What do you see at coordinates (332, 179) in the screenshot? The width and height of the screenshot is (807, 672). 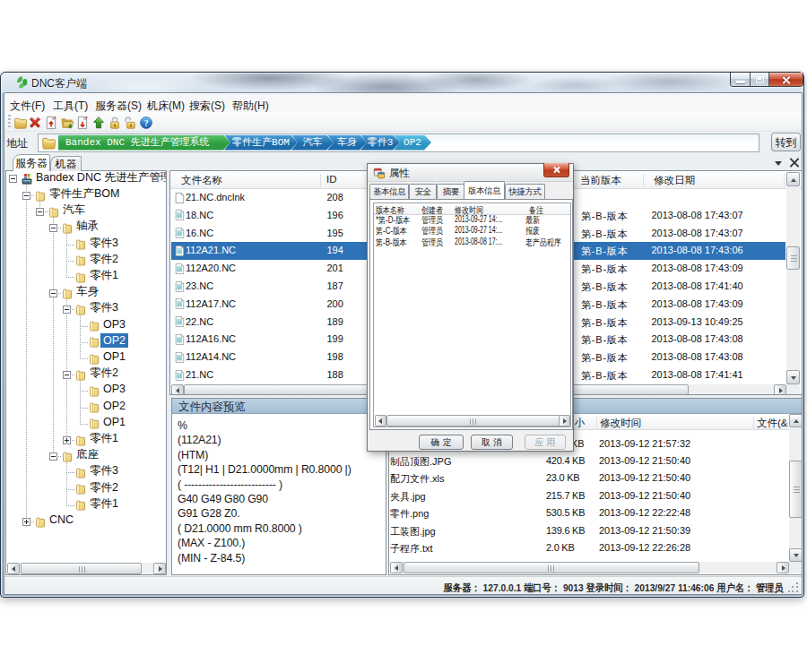 I see `col-id: ID` at bounding box center [332, 179].